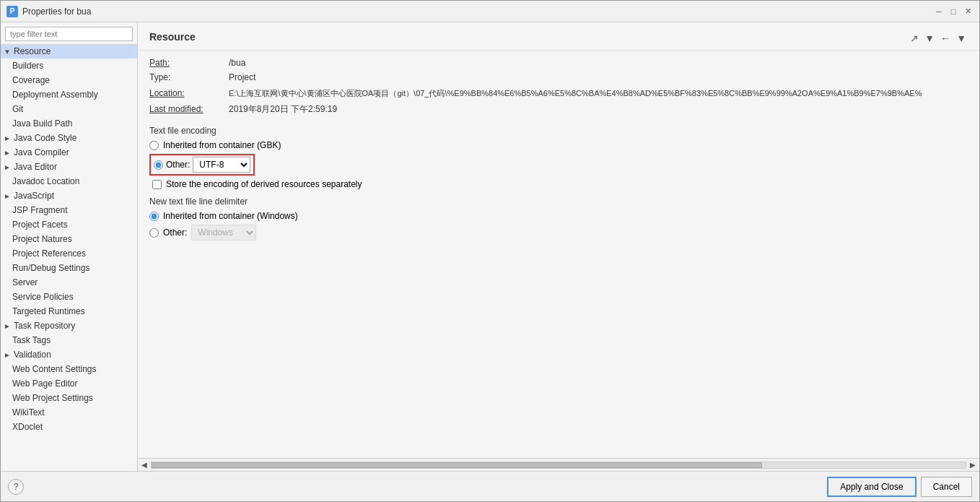 The width and height of the screenshot is (980, 502). What do you see at coordinates (17, 109) in the screenshot?
I see `sidebar-item-label: Git` at bounding box center [17, 109].